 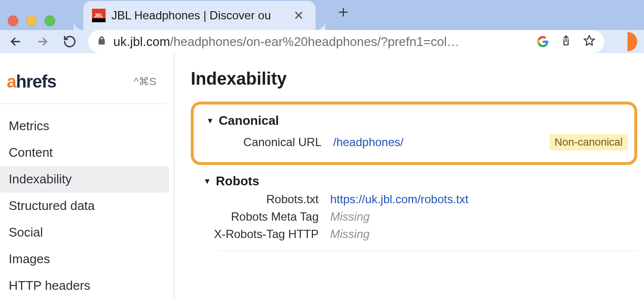 What do you see at coordinates (267, 234) in the screenshot?
I see `robots-row-label: X-Robots-Tag HTTP` at bounding box center [267, 234].